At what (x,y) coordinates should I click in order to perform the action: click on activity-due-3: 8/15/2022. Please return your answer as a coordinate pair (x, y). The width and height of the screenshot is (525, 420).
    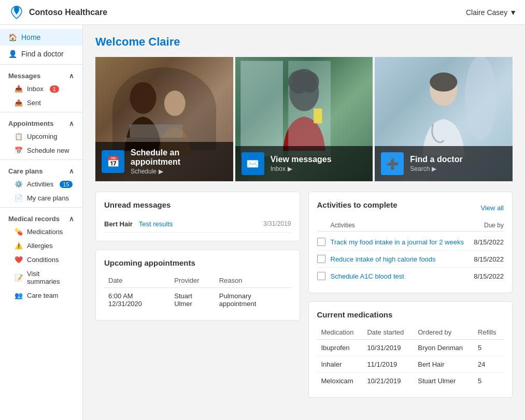
    Looking at the image, I should click on (489, 277).